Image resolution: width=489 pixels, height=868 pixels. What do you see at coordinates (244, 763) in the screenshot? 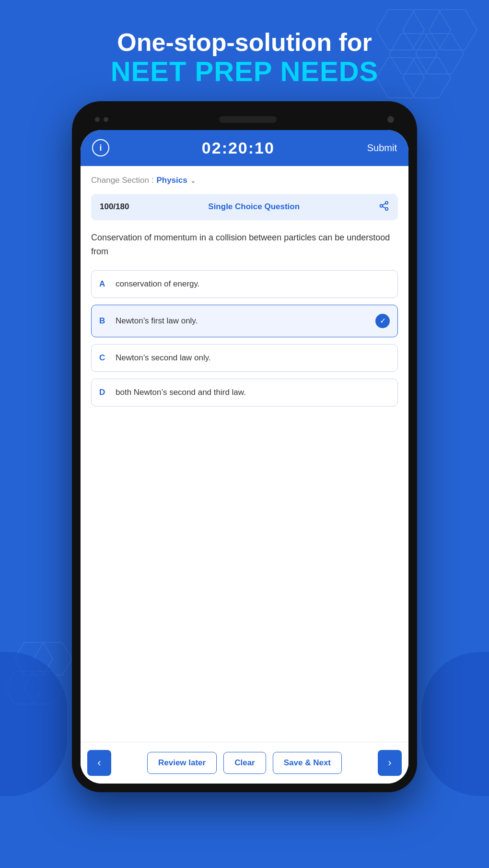
I see `clear-button: Clear` at bounding box center [244, 763].